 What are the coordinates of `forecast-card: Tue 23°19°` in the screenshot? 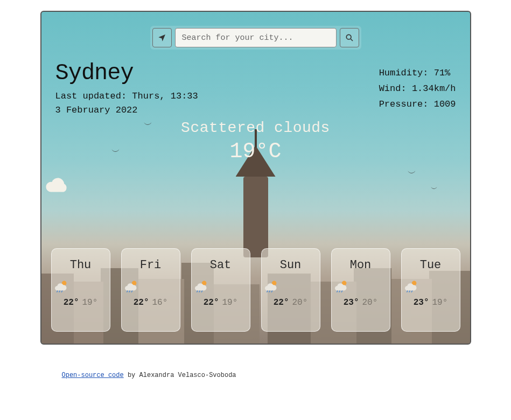 It's located at (431, 290).